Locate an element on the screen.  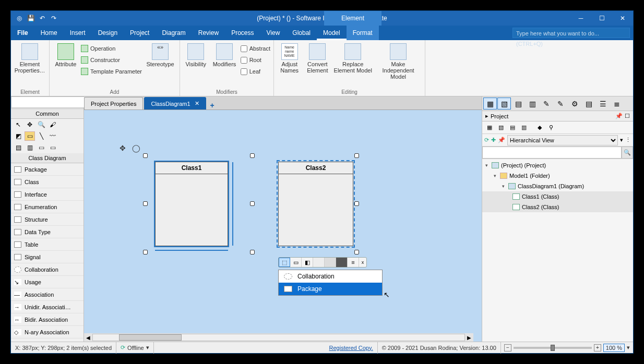
toolbox-search-input is located at coordinates (50, 102).